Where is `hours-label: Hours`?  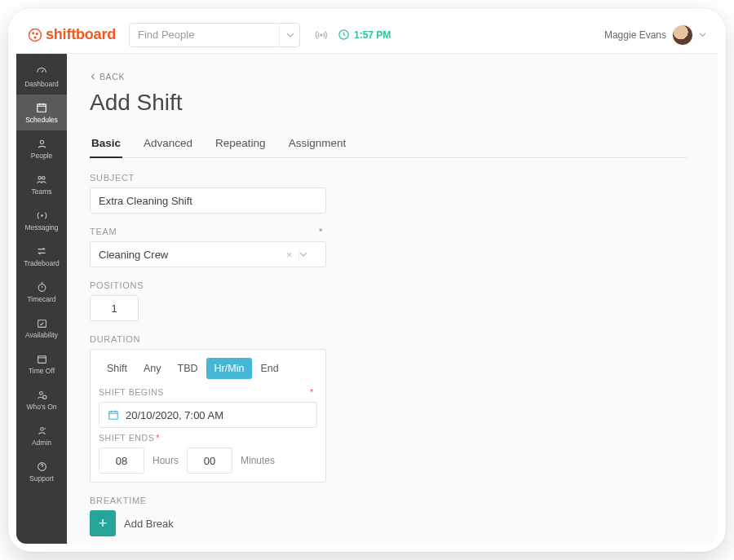 hours-label: Hours is located at coordinates (166, 461).